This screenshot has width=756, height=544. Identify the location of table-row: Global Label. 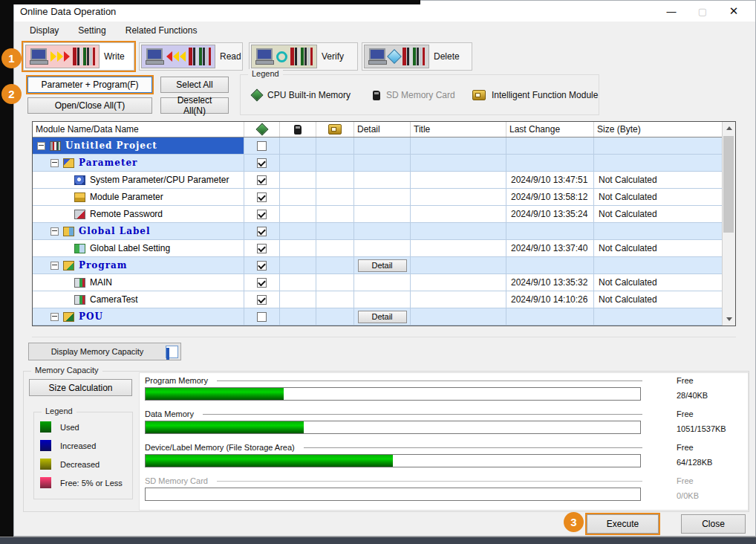
(384, 232).